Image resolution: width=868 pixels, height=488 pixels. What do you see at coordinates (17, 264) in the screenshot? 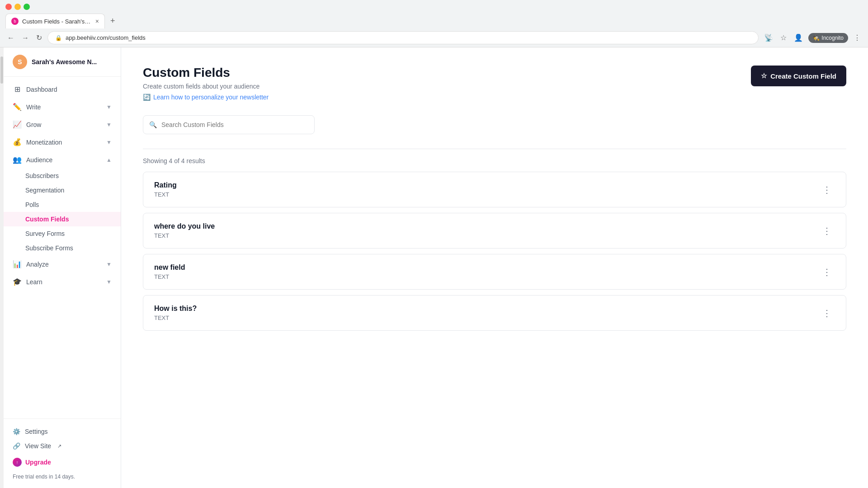
I see `analyze-icon: 📊` at bounding box center [17, 264].